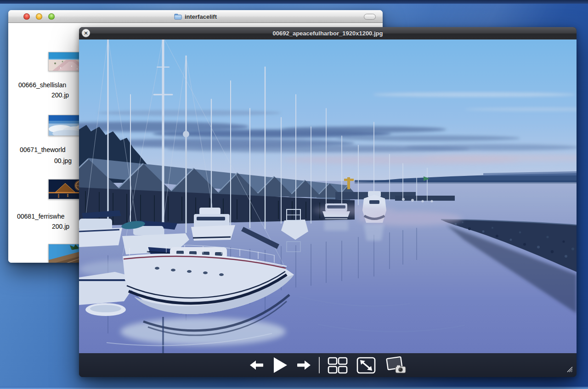  Describe the element at coordinates (294, 2) in the screenshot. I see `desktop-top-edge` at that location.